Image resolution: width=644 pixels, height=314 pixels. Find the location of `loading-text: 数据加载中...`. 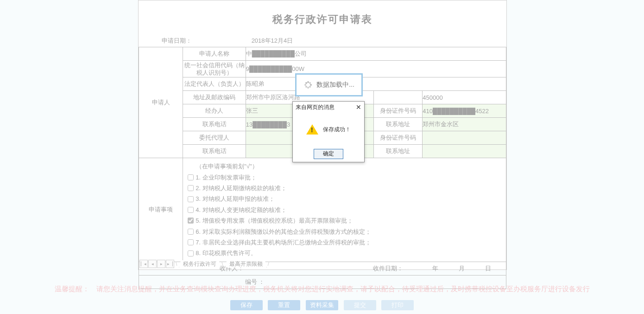

loading-text: 数据加载中... is located at coordinates (335, 85).